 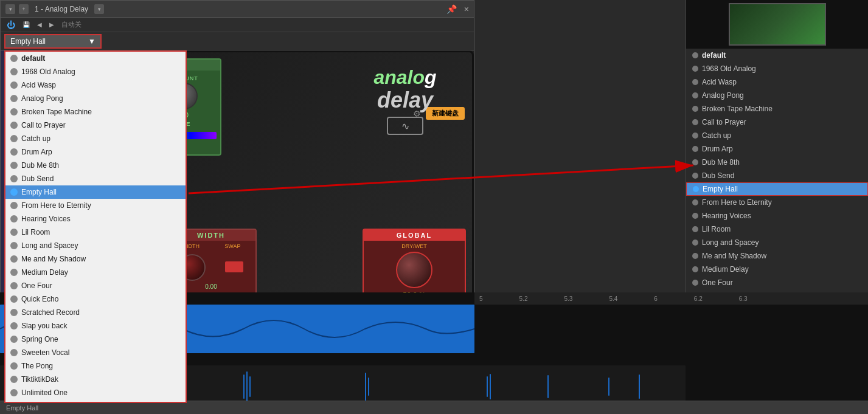 What do you see at coordinates (414, 270) in the screenshot?
I see `drywet-knob` at bounding box center [414, 270].